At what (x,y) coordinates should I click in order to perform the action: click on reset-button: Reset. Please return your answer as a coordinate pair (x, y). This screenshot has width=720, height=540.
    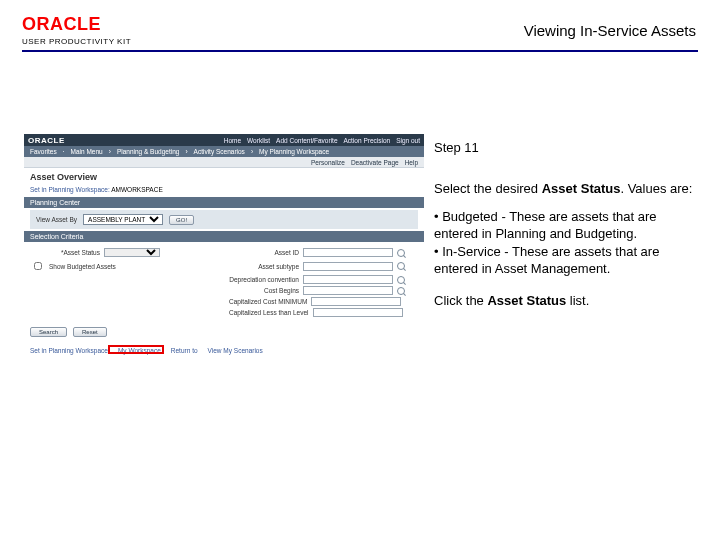
    Looking at the image, I should click on (90, 332).